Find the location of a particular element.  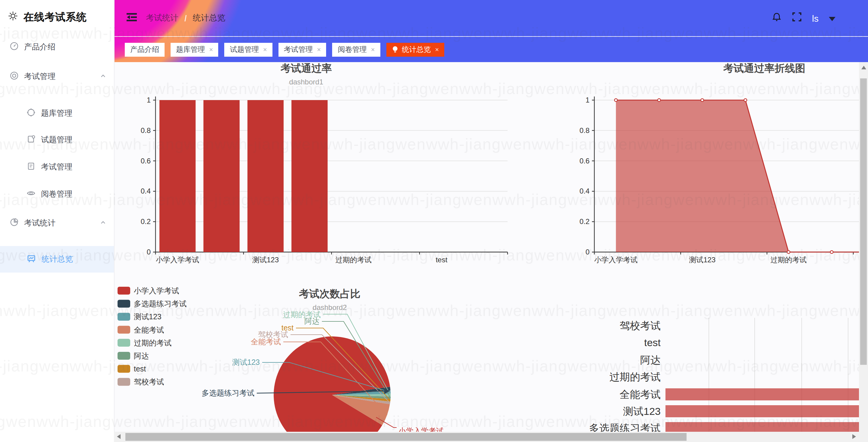

legend-label: 多选题练习考试 is located at coordinates (160, 303).